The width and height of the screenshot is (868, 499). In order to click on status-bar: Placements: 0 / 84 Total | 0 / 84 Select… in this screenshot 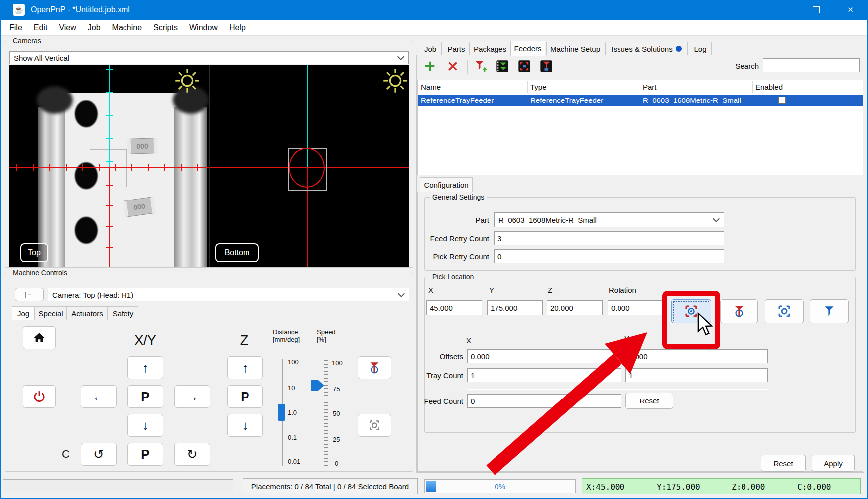, I will do `click(434, 488)`.